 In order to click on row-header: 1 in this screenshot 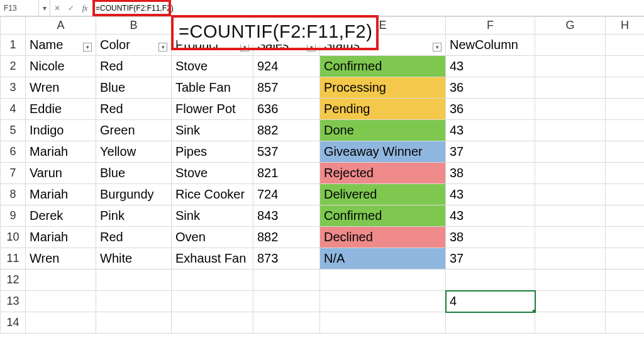, I will do `click(13, 45)`.